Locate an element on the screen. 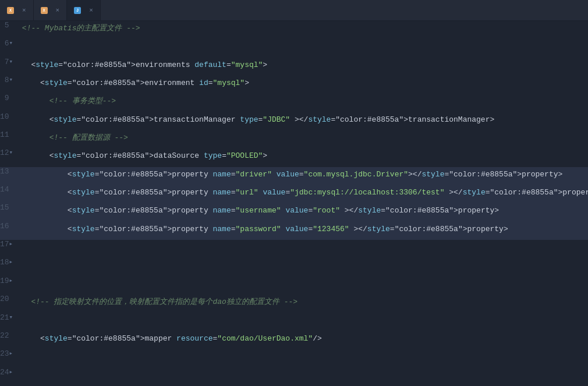 This screenshot has width=588, height=386. line-number: 7 is located at coordinates (5, 66).